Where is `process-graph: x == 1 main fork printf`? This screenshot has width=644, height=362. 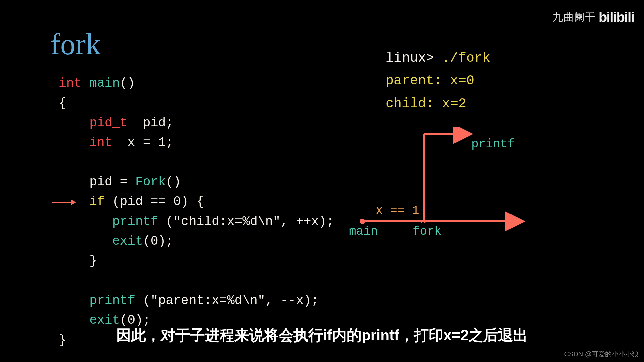
process-graph: x == 1 main fork printf is located at coordinates (449, 184).